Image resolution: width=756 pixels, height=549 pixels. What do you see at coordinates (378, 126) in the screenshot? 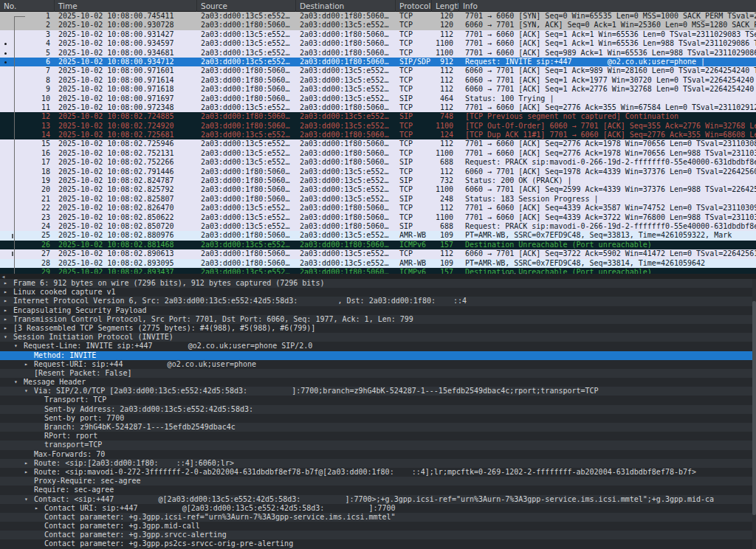
I see `packet-row: 132025-10-02 10:08:02.7249202a03:dd00:1f…` at bounding box center [378, 126].